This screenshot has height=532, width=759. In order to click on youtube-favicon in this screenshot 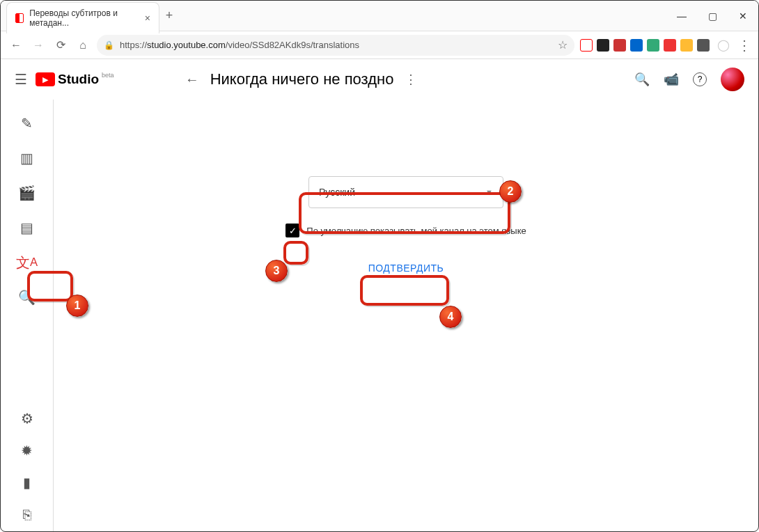, I will do `click(19, 18)`.